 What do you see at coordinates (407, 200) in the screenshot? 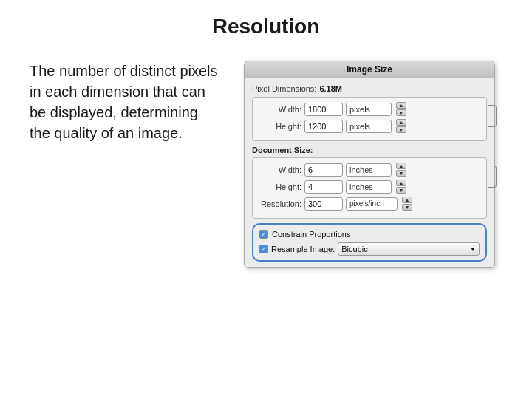
I see `resolution-up: ▲` at bounding box center [407, 200].